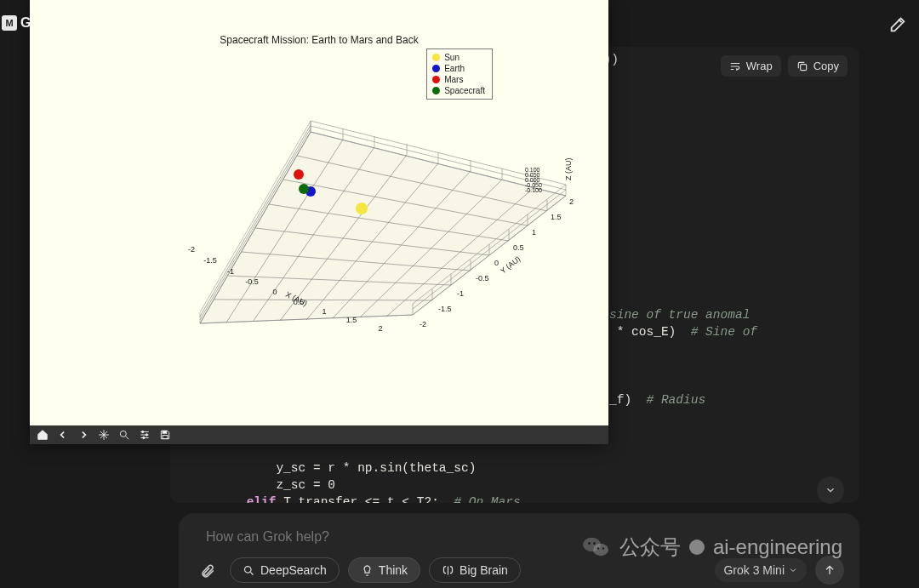 The image size is (919, 588). What do you see at coordinates (831, 490) in the screenshot?
I see `scroll-down-button` at bounding box center [831, 490].